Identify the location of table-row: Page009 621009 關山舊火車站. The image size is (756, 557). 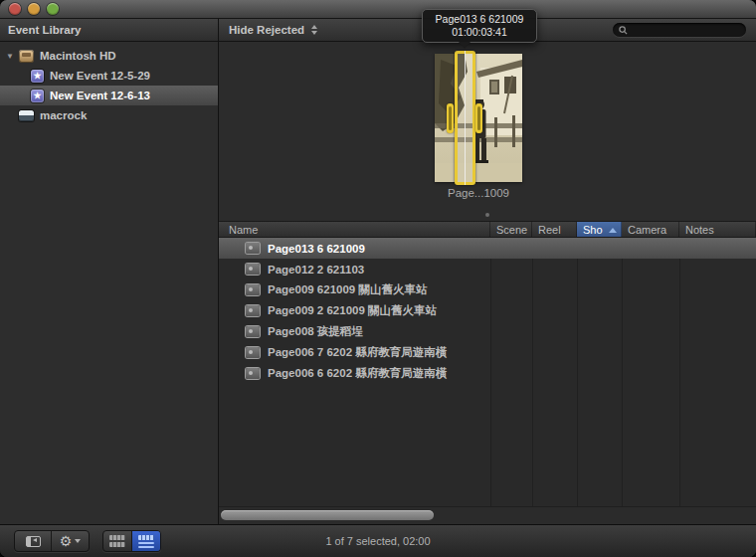
(487, 290).